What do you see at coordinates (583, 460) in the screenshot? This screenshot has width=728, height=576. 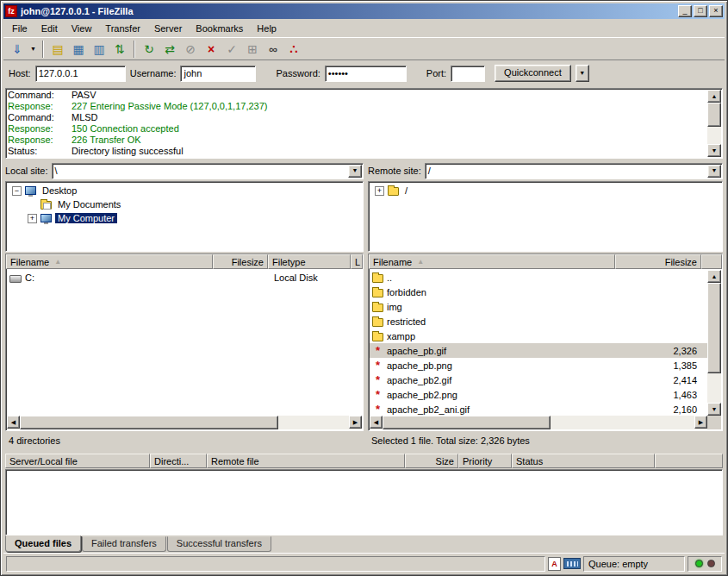 I see `queue-column-status: Status` at bounding box center [583, 460].